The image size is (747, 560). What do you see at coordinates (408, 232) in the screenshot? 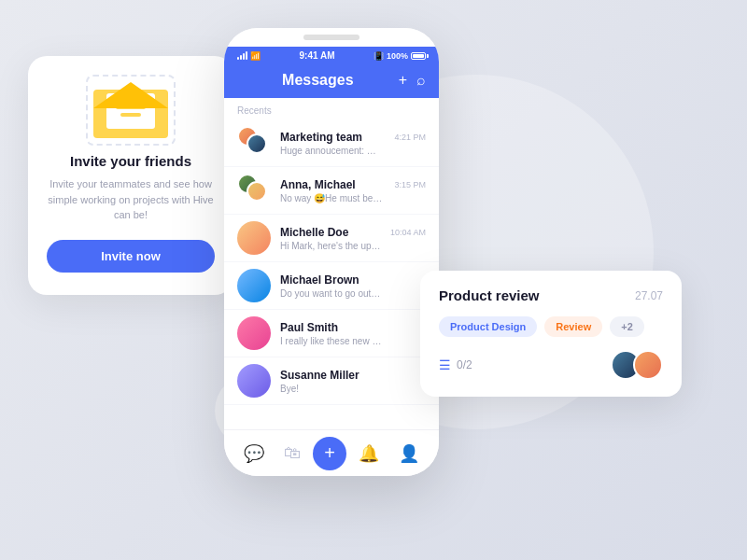
I see `message-time: 10:04 AM` at bounding box center [408, 232].